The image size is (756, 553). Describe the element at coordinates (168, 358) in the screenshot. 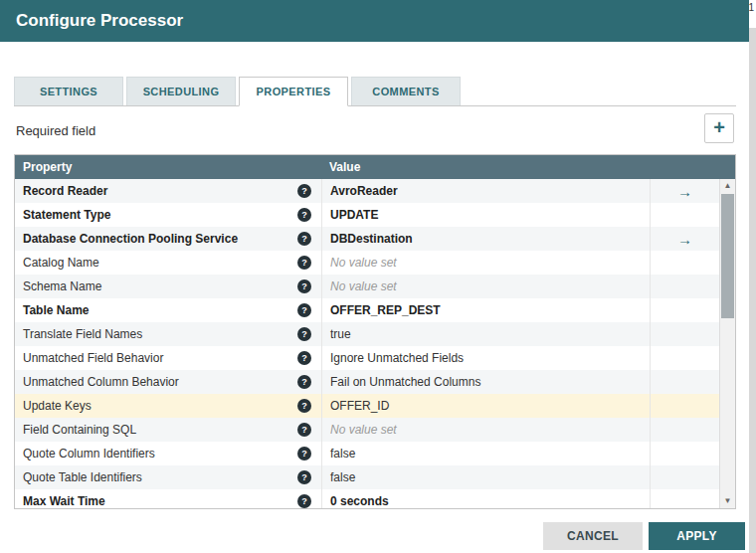

I see `property-name: Unmatched Field Behavior?` at that location.